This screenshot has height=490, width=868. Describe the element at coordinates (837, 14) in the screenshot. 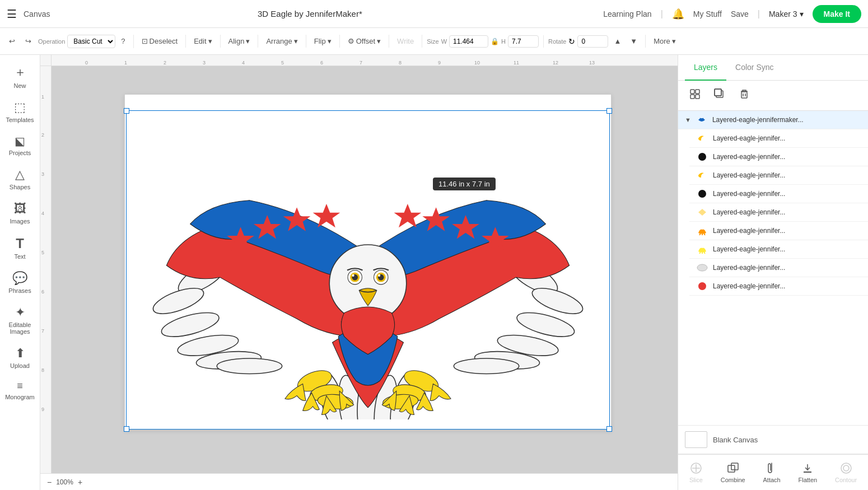

I see `make-it-button: Make It` at that location.